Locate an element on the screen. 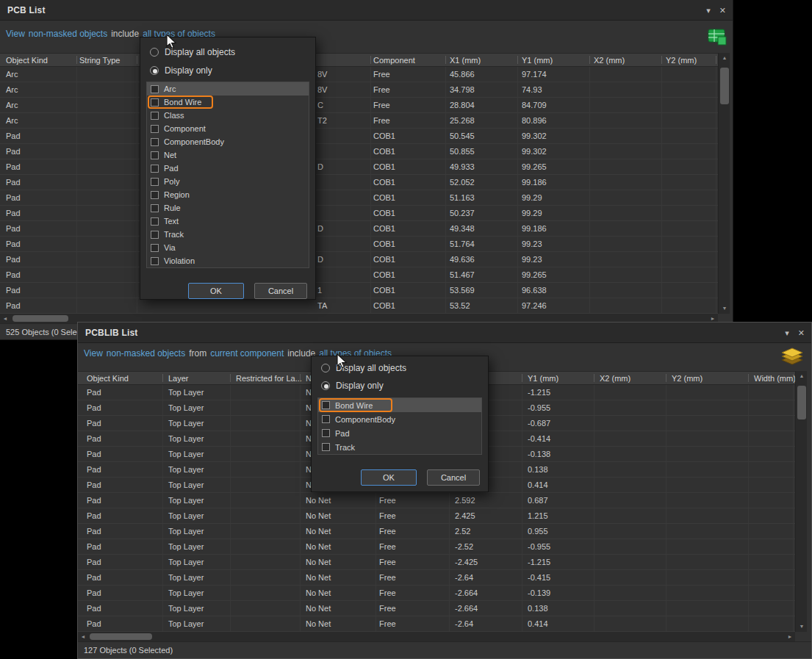  object-type-item-region: Region is located at coordinates (228, 195).